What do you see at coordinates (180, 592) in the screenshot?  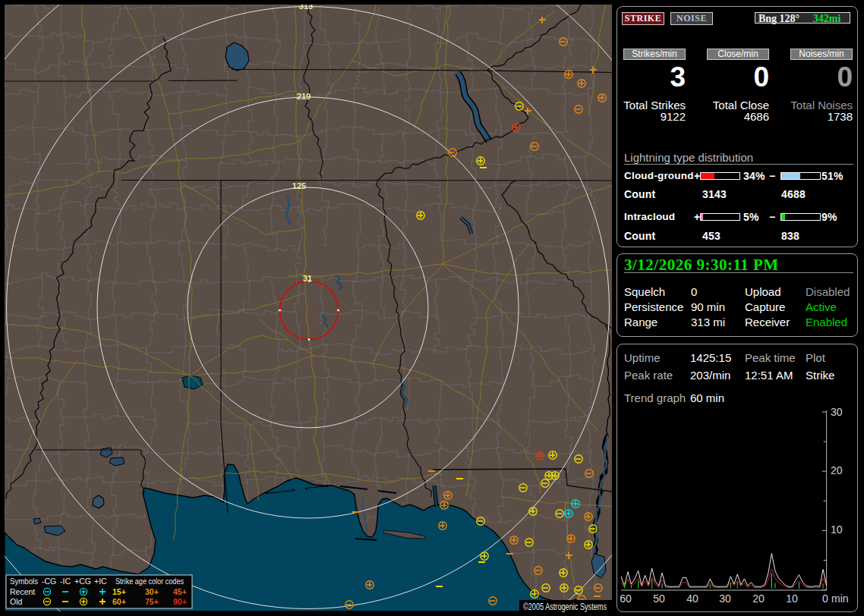 I see `svg-text: 45+` at bounding box center [180, 592].